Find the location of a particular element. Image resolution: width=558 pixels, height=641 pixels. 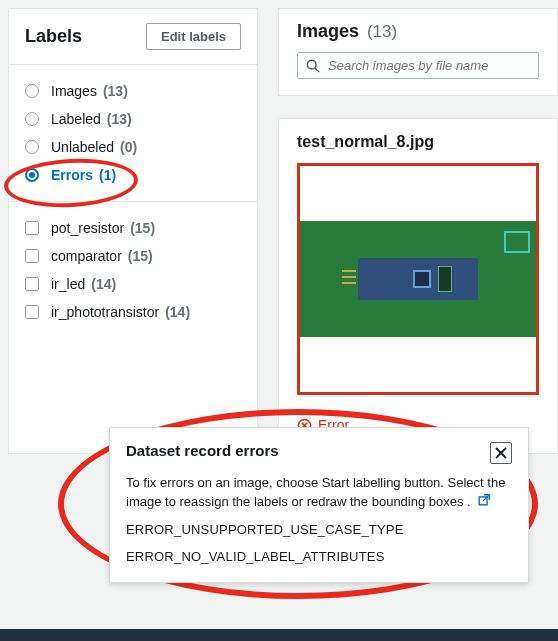

filter-label: Images is located at coordinates (74, 91).